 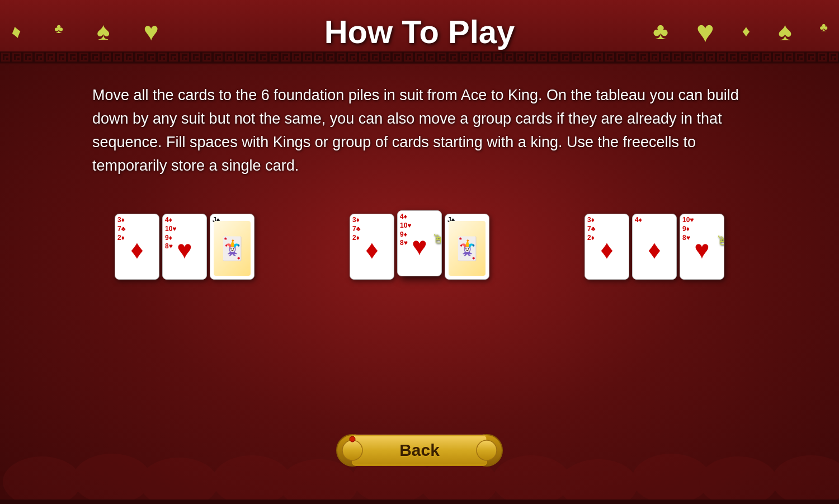 I want to click on card-group-1: 3♦7♣2♦ ♦ 4♦10♥9♦8♥ ♥ J♠ 🃏, so click(x=185, y=247).